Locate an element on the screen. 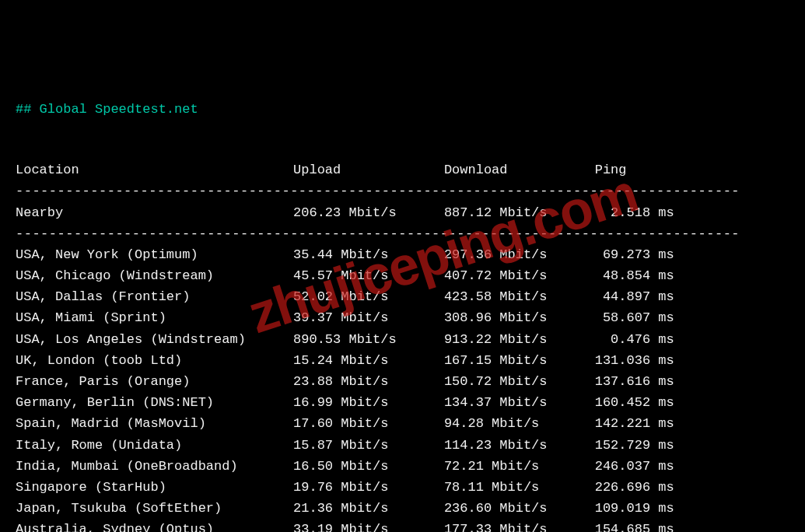 Image resolution: width=805 pixels, height=532 pixels. table-row: France, Paris (Orange) 23.88 Mbit/s 150.… is located at coordinates (403, 381).